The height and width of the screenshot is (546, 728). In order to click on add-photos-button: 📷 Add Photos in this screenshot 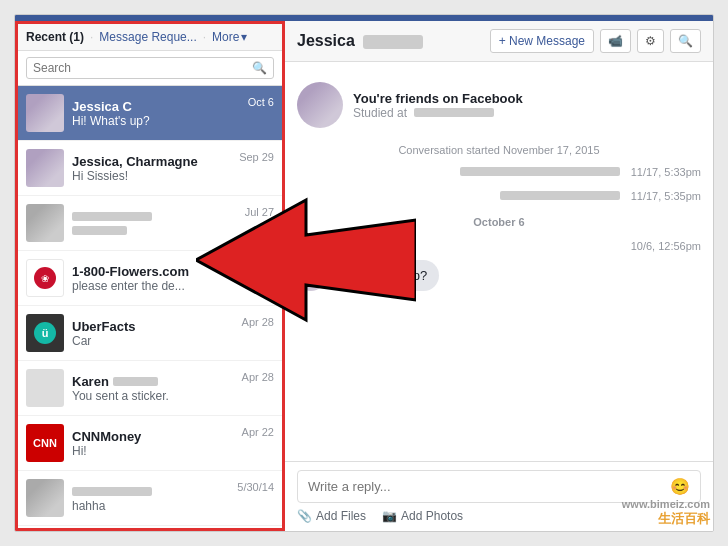, I will do `click(422, 516)`.